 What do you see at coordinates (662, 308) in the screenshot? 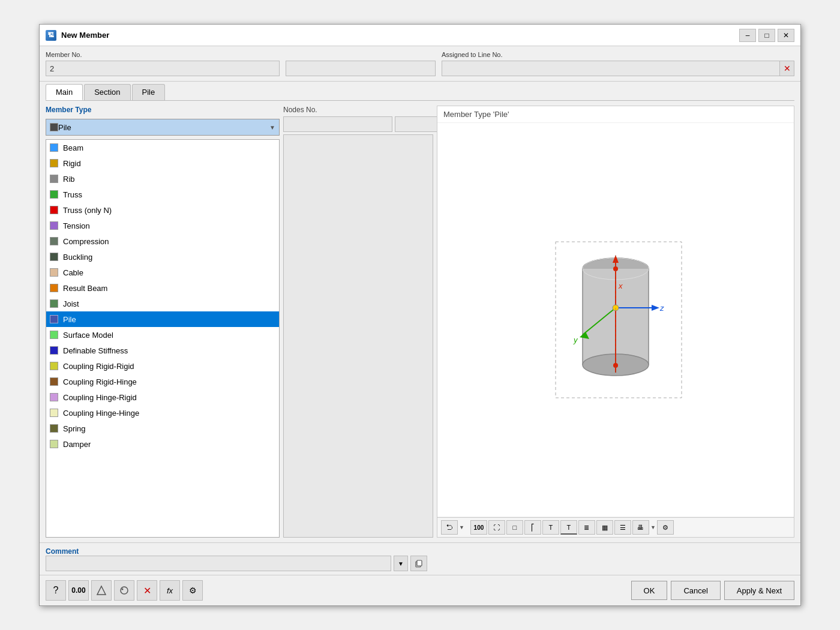
I see `svg-text: z` at bounding box center [662, 308].